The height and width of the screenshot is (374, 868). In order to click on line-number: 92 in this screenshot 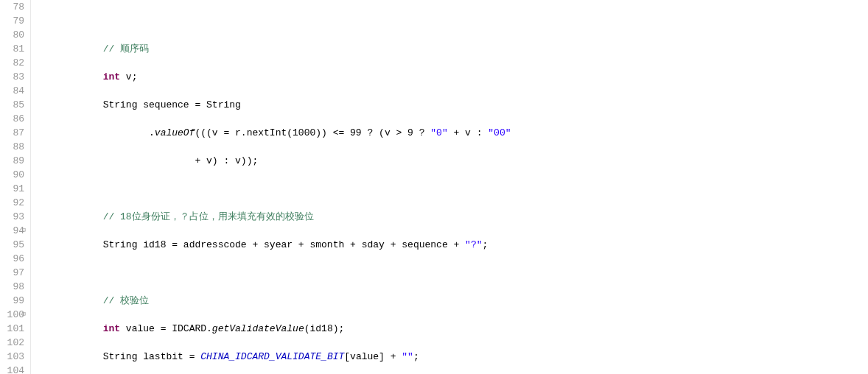, I will do `click(15, 203)`.